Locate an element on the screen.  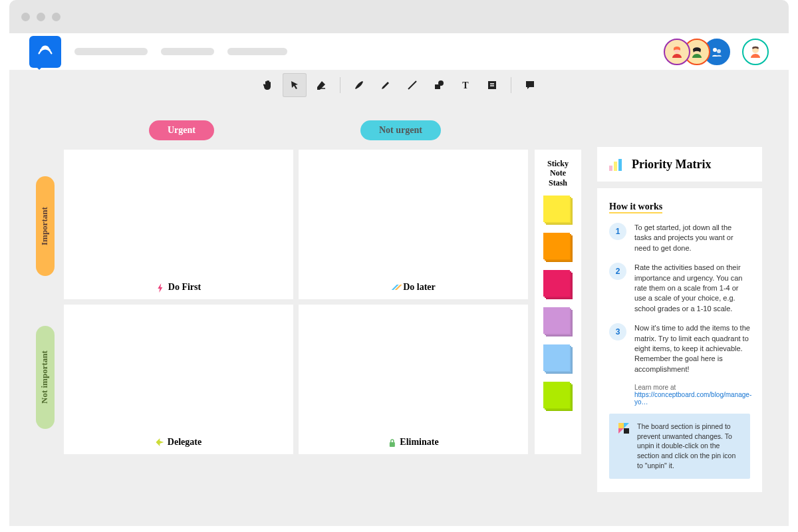
tool-sticky is located at coordinates (492, 85).